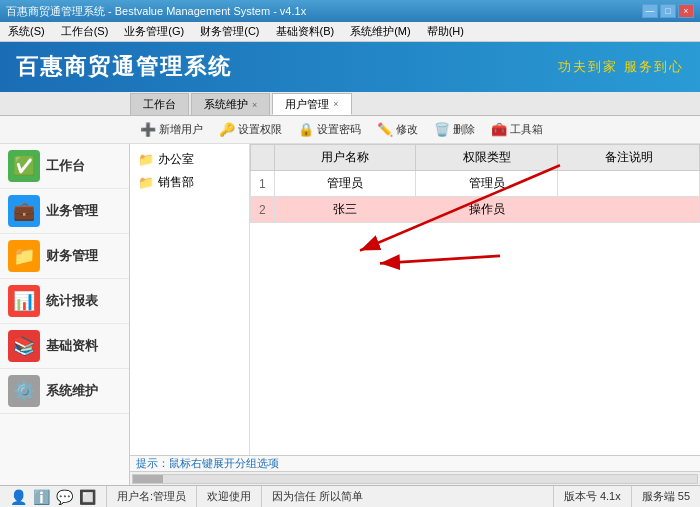 Image resolution: width=700 pixels, height=507 pixels. What do you see at coordinates (415, 479) in the screenshot?
I see `scroll-track` at bounding box center [415, 479].